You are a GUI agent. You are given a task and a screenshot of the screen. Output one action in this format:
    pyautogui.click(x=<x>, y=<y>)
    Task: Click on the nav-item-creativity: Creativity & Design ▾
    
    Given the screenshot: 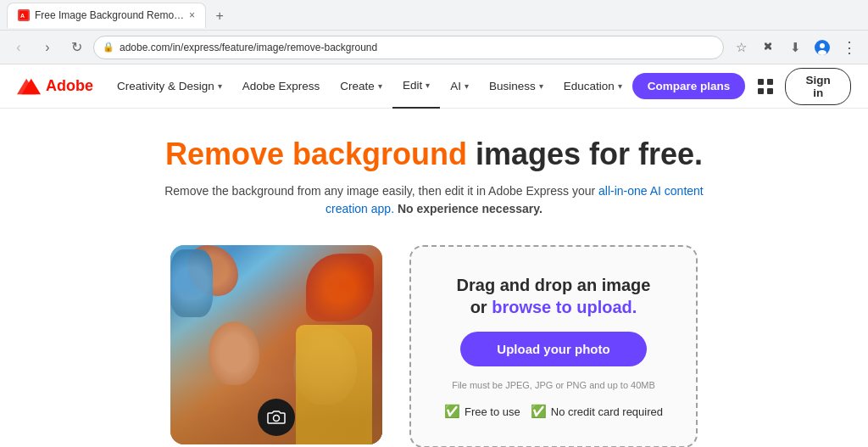 What is the action you would take?
    pyautogui.click(x=170, y=87)
    